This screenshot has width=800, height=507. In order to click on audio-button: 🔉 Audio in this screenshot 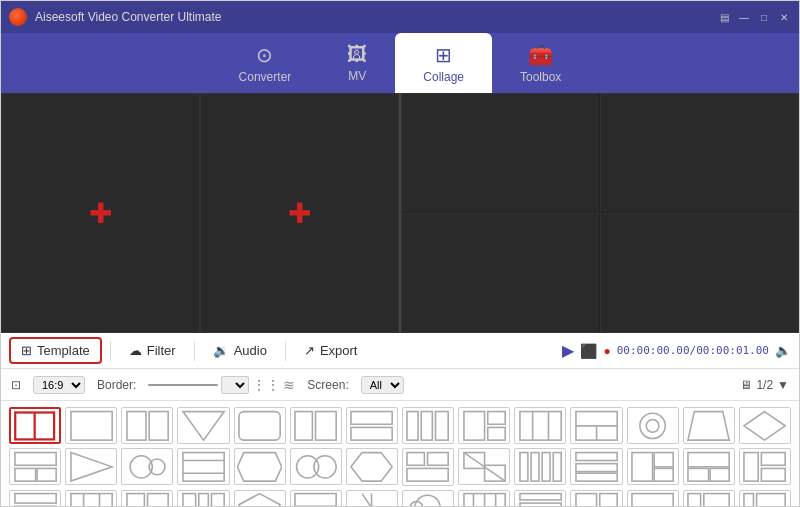, I will do `click(240, 350)`.